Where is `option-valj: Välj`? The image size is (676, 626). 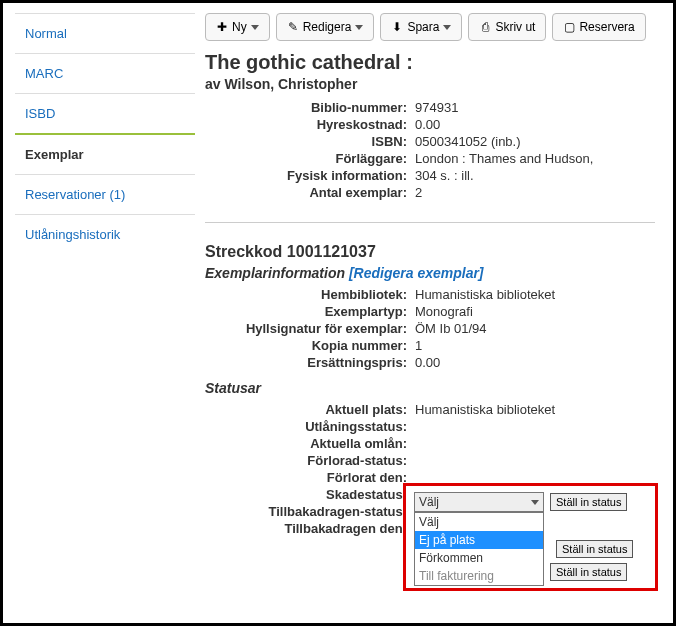 option-valj: Välj is located at coordinates (479, 522).